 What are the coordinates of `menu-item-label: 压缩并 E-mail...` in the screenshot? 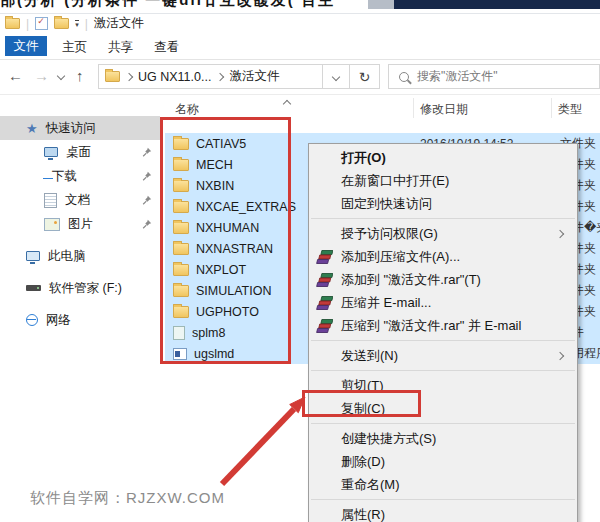 It's located at (386, 302).